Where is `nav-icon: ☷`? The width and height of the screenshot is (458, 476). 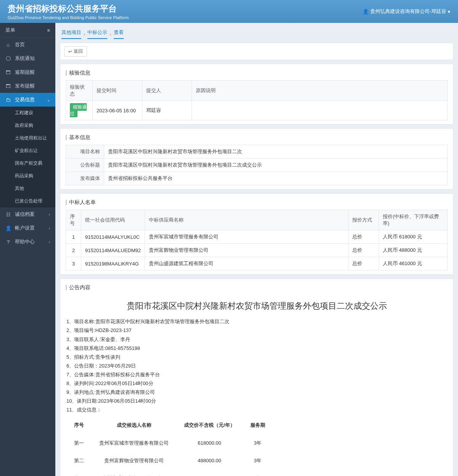
nav-icon: ☷ is located at coordinates (8, 215).